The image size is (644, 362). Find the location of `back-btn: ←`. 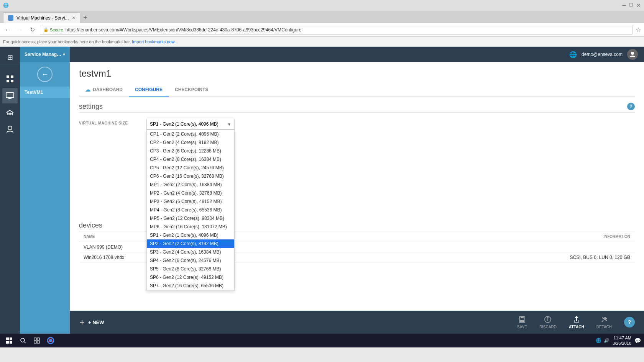

back-btn: ← is located at coordinates (8, 30).